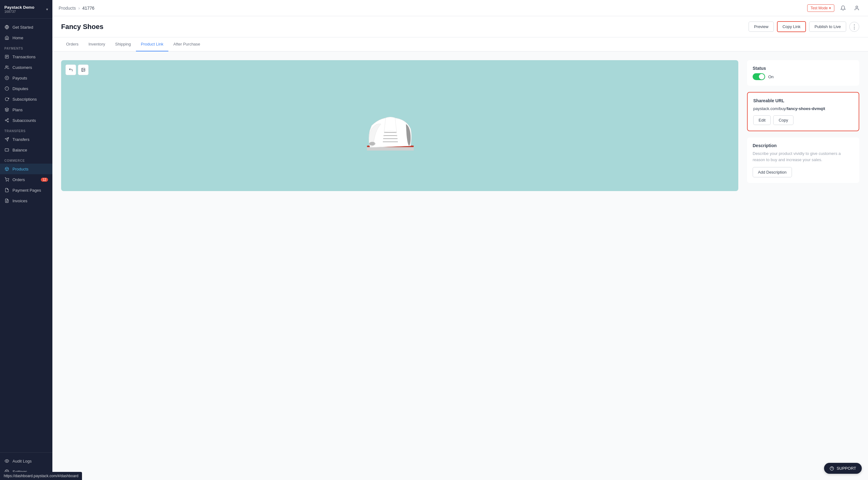  What do you see at coordinates (21, 139) in the screenshot?
I see `sidebar-label-transfers: Transfers` at bounding box center [21, 139].